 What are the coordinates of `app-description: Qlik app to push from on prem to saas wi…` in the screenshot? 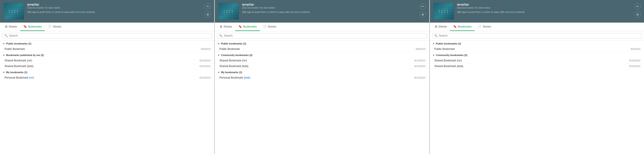 It's located at (334, 12).